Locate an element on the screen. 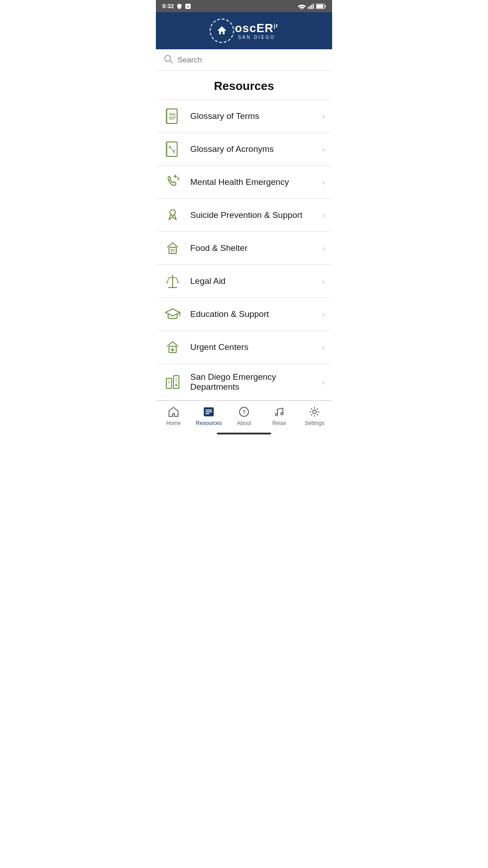 The height and width of the screenshot is (868, 488). nav-about-label: About is located at coordinates (244, 423).